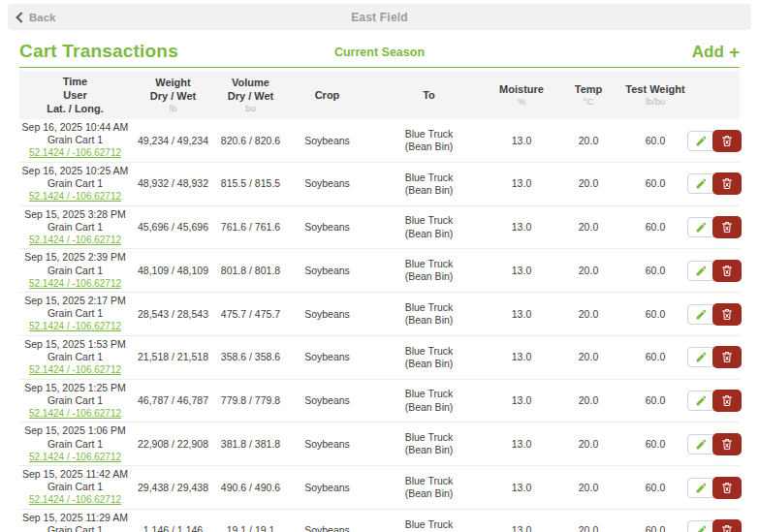  Describe the element at coordinates (173, 95) in the screenshot. I see `col-header-weight: WeightDry / Wetlb` at that location.